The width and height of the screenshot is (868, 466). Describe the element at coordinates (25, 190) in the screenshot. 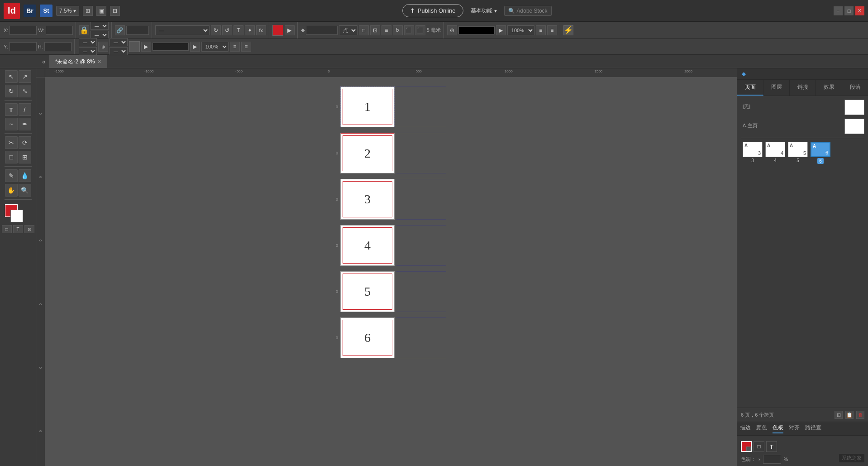

I see `zoom-tool: 🔍` at that location.